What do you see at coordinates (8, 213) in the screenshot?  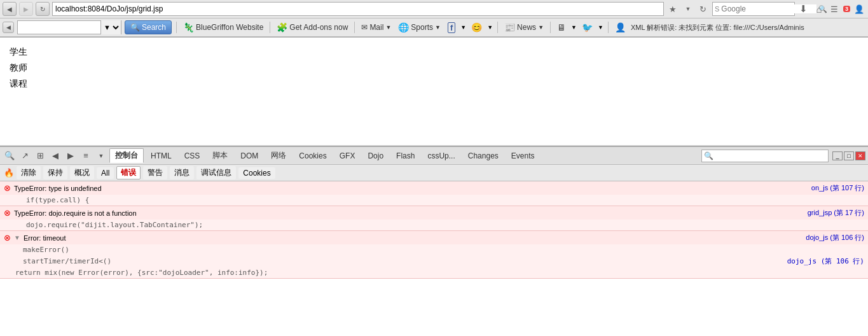 I see `error-icon-2: ⊗` at bounding box center [8, 213].